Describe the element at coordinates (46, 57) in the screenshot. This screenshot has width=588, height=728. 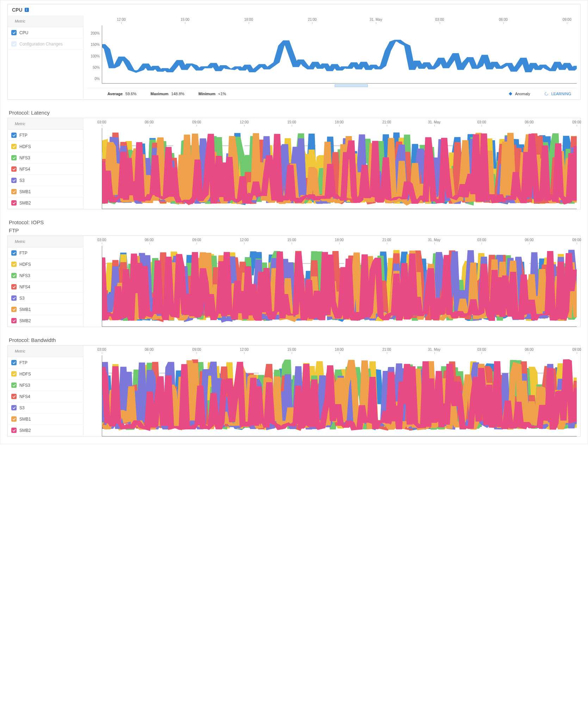
I see `legend-cpu: Metric CPUConfiguration Changes` at that location.